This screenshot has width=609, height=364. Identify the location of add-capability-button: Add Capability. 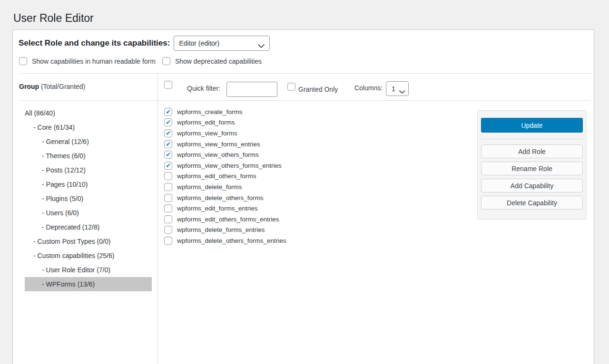
(532, 185).